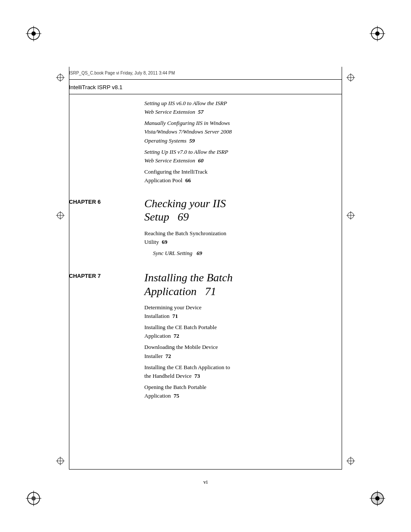  I want to click on entry-opening-batch-cont: Application 75, so click(162, 395).